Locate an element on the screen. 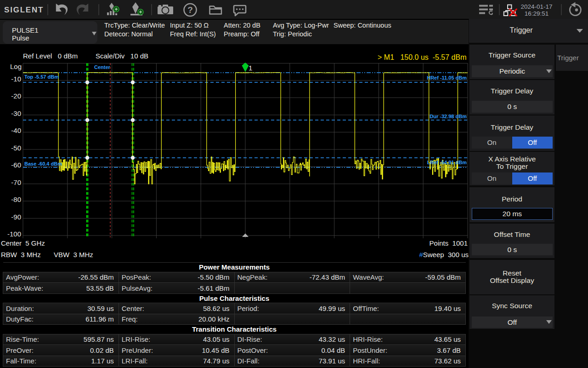  svg-text: 1 is located at coordinates (250, 68).